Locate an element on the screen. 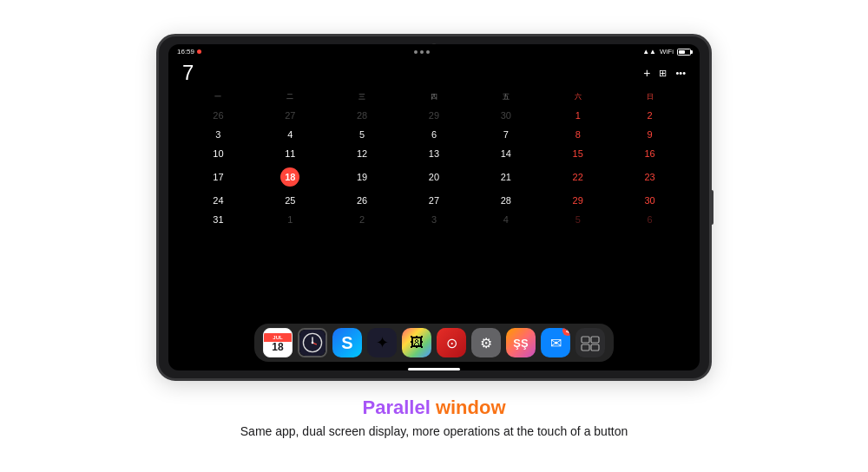 The image size is (868, 472). dot1 is located at coordinates (416, 52).